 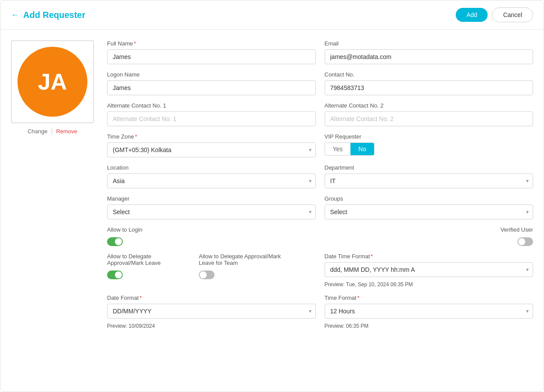 What do you see at coordinates (211, 181) in the screenshot?
I see `location-select: Asia` at bounding box center [211, 181].